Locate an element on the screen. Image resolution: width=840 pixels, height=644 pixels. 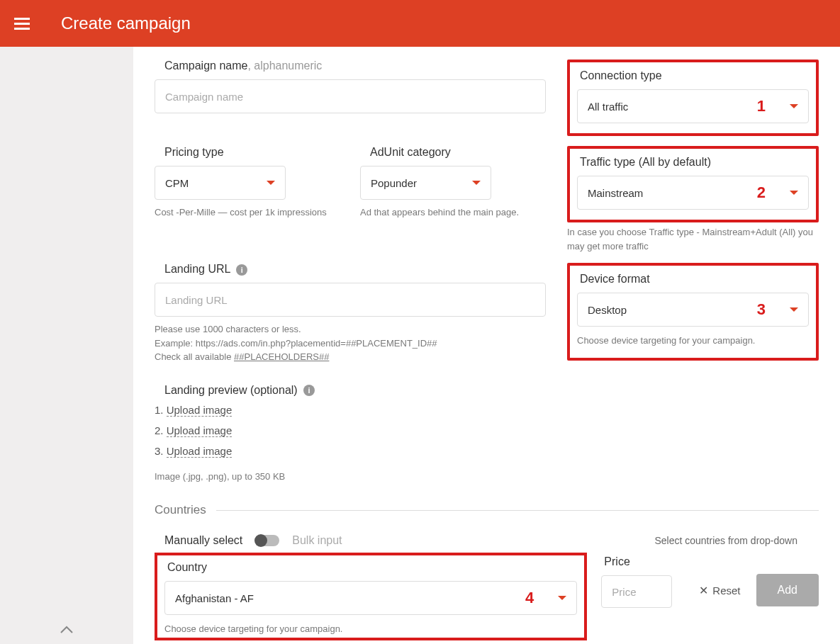
device-format-value: Desktop is located at coordinates (607, 310).